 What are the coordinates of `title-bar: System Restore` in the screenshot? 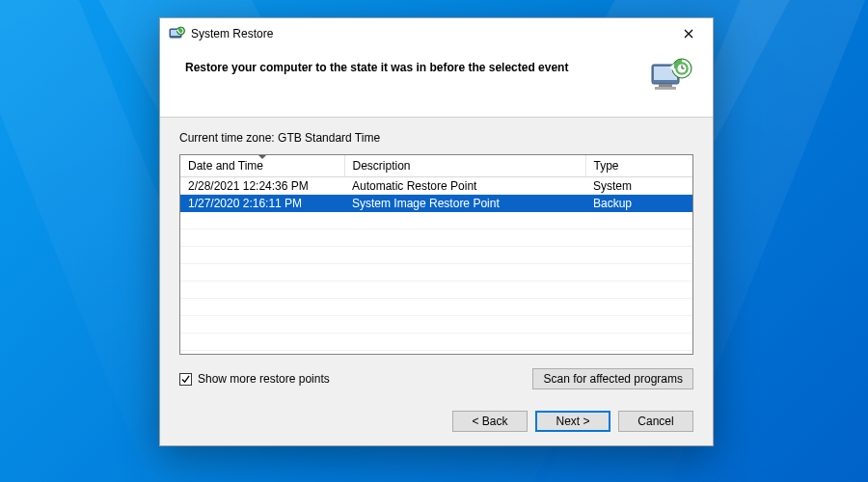 It's located at (436, 33).